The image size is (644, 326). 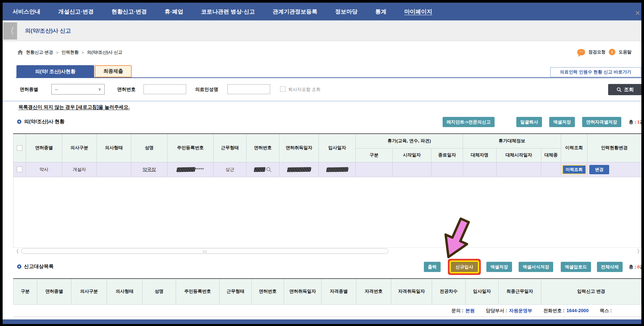 What do you see at coordinates (339, 291) in the screenshot?
I see `col2-qual-type: 자격종별` at bounding box center [339, 291].